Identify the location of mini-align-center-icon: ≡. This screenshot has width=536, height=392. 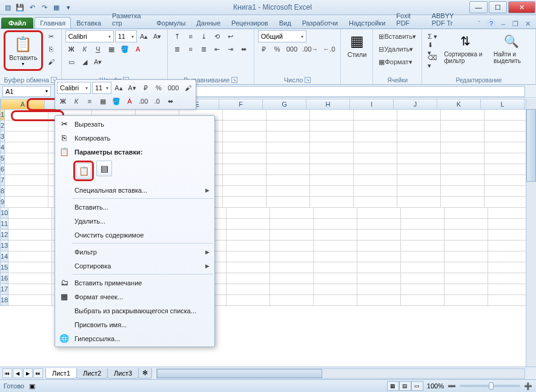
(90, 101).